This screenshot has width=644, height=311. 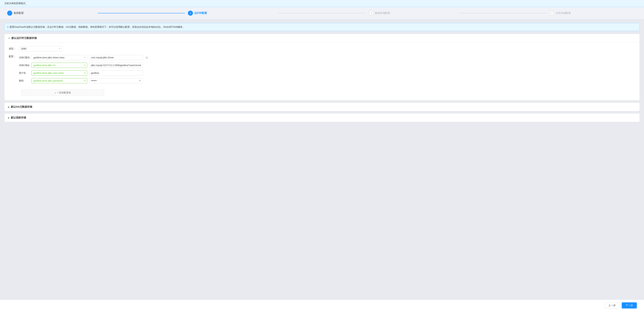 What do you see at coordinates (382, 13) in the screenshot?
I see `step-3-label: 数据存储配置` at bounding box center [382, 13].